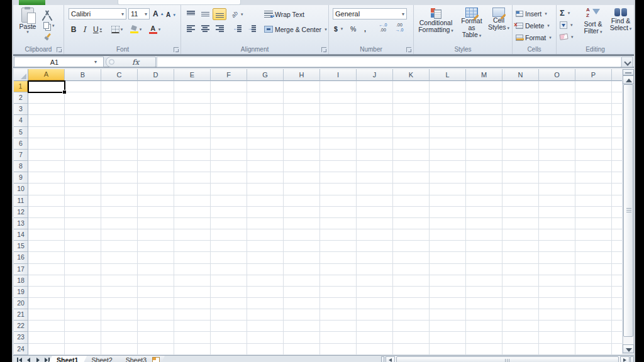 The image size is (644, 362). Describe the element at coordinates (83, 315) in the screenshot. I see `cell-B21` at that location.